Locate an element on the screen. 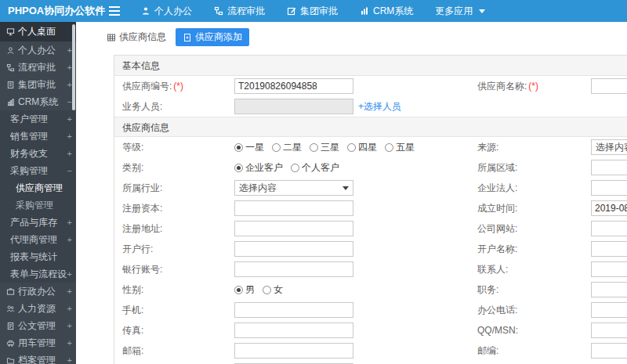 The width and height of the screenshot is (627, 364). tab-supplier-info: 供应商信息 is located at coordinates (136, 38).